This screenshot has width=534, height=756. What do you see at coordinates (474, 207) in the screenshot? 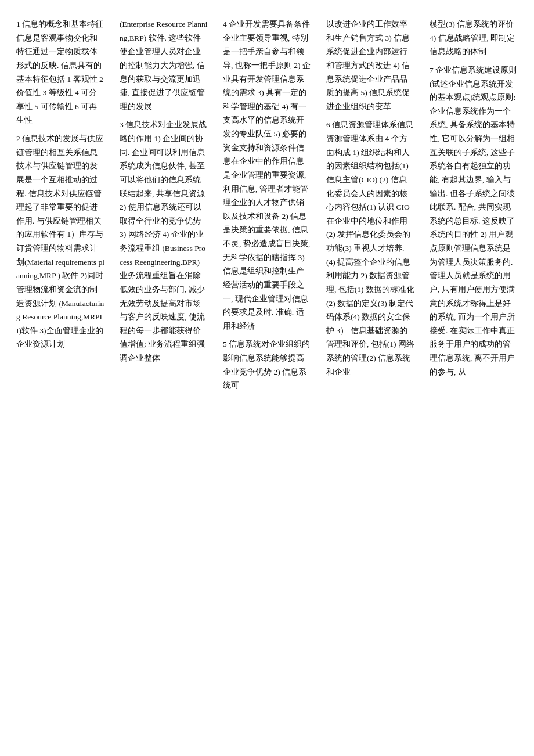
I see `column-5: 模型(3) 信息系统的评价 4) 信息战略管理, 即制定信息战略的体制7 企业信…` at bounding box center [474, 207].